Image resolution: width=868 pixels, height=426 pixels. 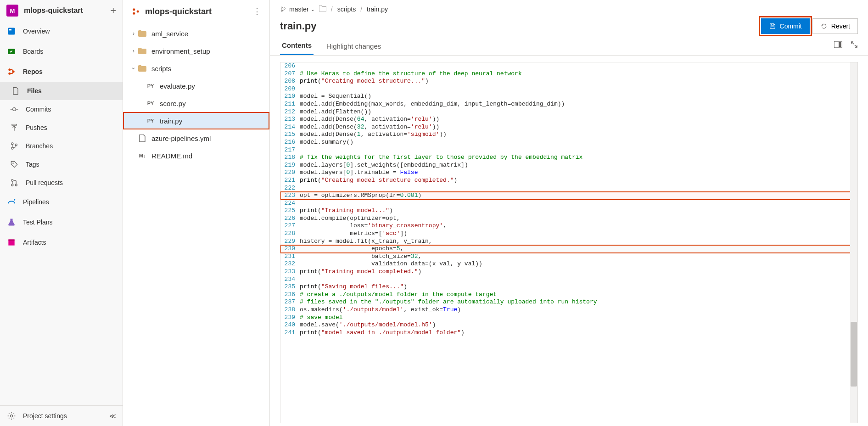 What do you see at coordinates (569, 151) in the screenshot?
I see `code-line: 217` at bounding box center [569, 151].